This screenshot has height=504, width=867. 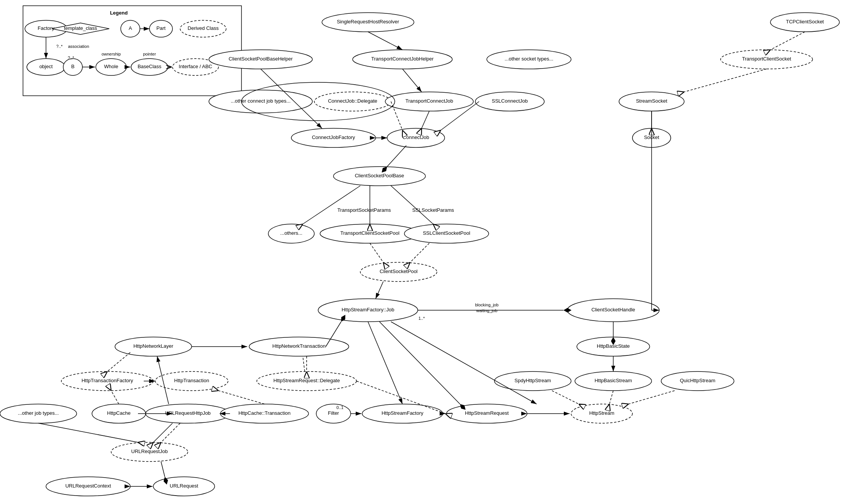 What do you see at coordinates (261, 101) in the screenshot?
I see `other-connect-job-types-label: ...other connect job types...` at bounding box center [261, 101].